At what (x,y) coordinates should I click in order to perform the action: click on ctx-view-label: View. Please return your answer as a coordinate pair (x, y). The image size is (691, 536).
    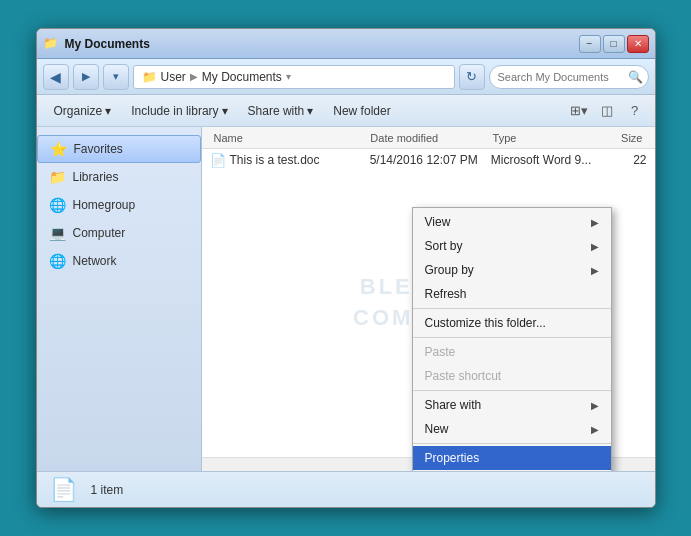
    Looking at the image, I should click on (438, 222).